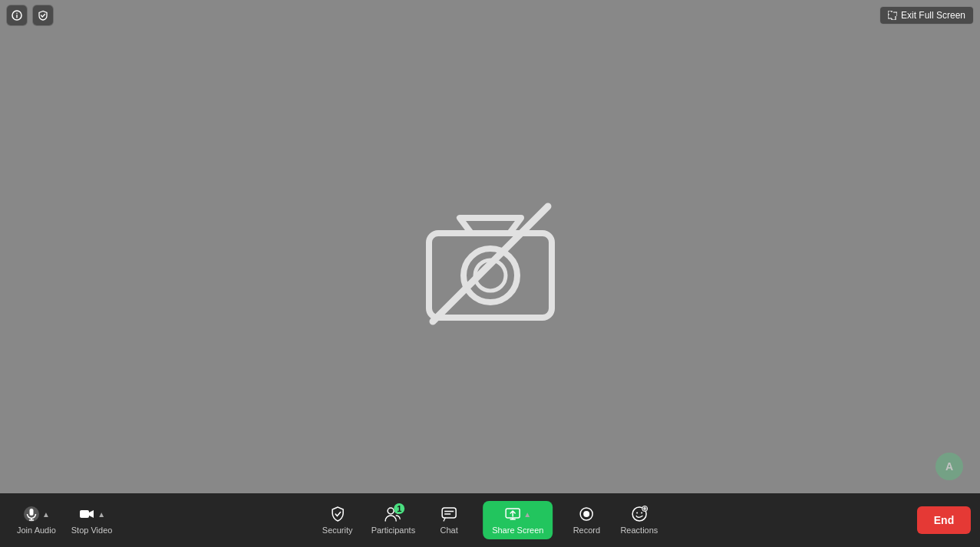 Image resolution: width=980 pixels, height=547 pixels. I want to click on record-icon, so click(586, 514).